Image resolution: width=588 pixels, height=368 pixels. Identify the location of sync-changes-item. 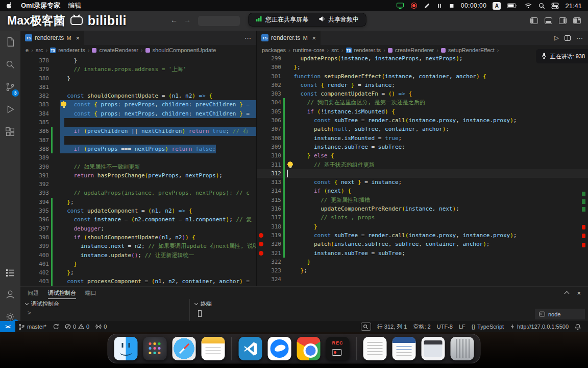
(56, 327).